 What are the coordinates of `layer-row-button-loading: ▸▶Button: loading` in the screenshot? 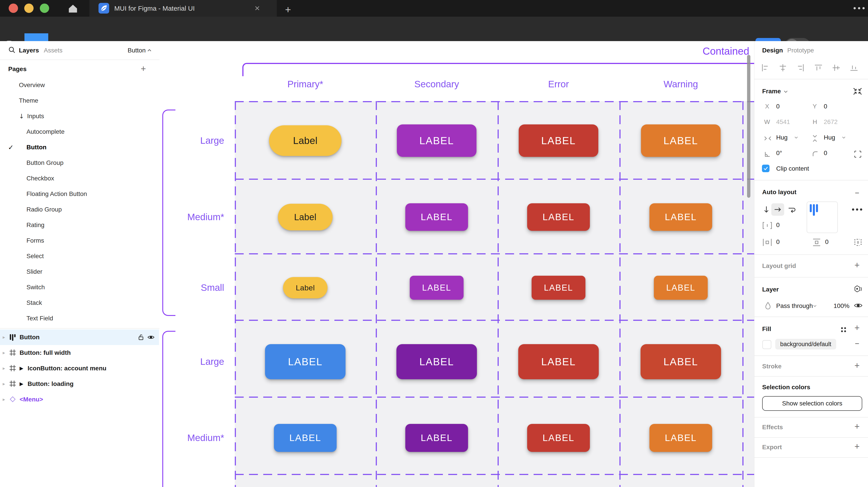 It's located at (80, 384).